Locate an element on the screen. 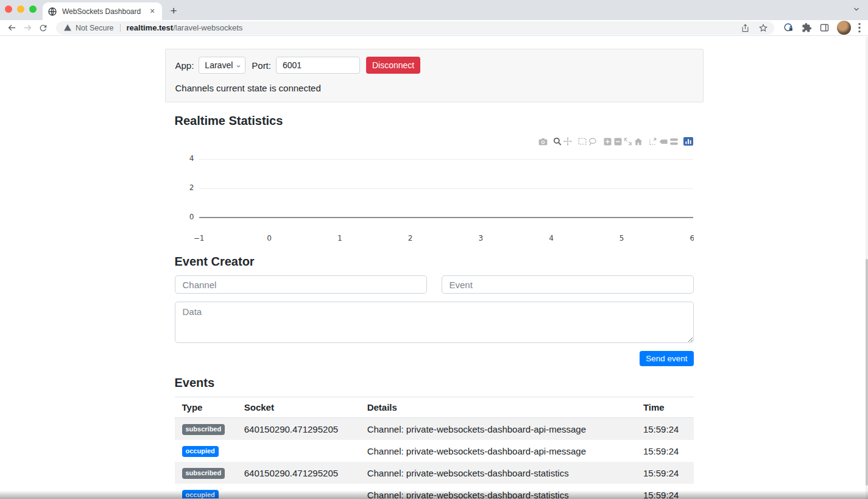  x-tick-label: 2 is located at coordinates (411, 238).